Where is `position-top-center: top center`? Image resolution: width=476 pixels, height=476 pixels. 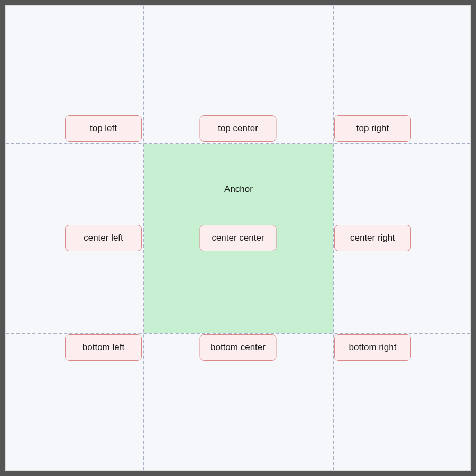 position-top-center: top center is located at coordinates (238, 129).